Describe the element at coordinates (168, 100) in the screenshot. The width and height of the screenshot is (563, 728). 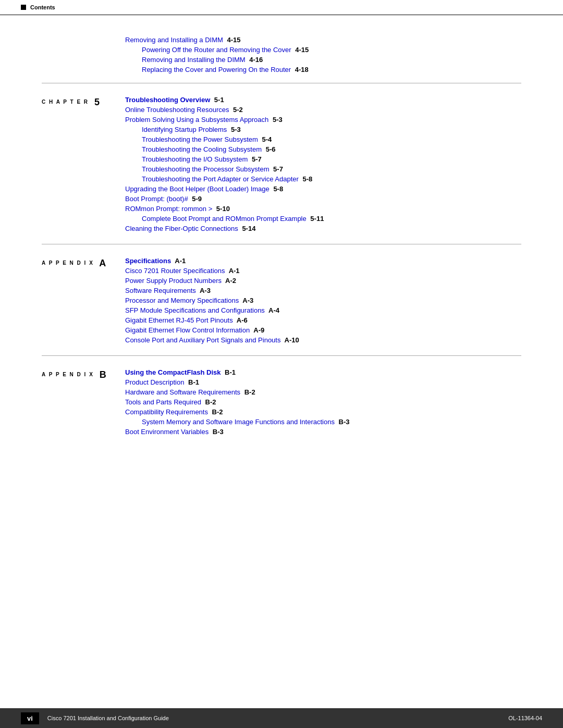
I see `toc-link: Troubleshooting Overview` at that location.